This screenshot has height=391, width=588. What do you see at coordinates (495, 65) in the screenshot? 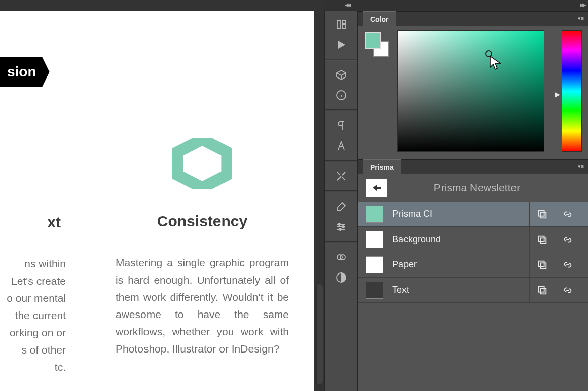
I see `mouse-cursor-icon` at bounding box center [495, 65].